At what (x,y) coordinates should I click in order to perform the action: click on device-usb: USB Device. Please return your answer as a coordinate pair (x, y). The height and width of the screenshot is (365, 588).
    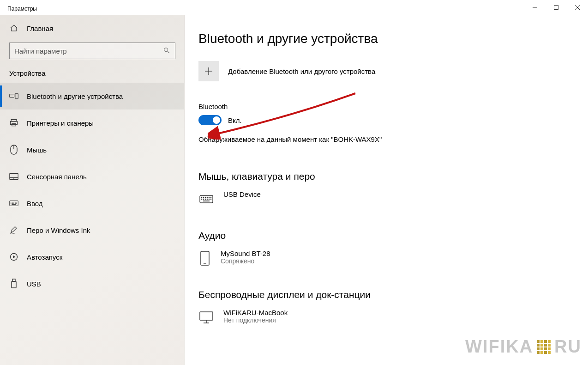
    Looking at the image, I should click on (386, 199).